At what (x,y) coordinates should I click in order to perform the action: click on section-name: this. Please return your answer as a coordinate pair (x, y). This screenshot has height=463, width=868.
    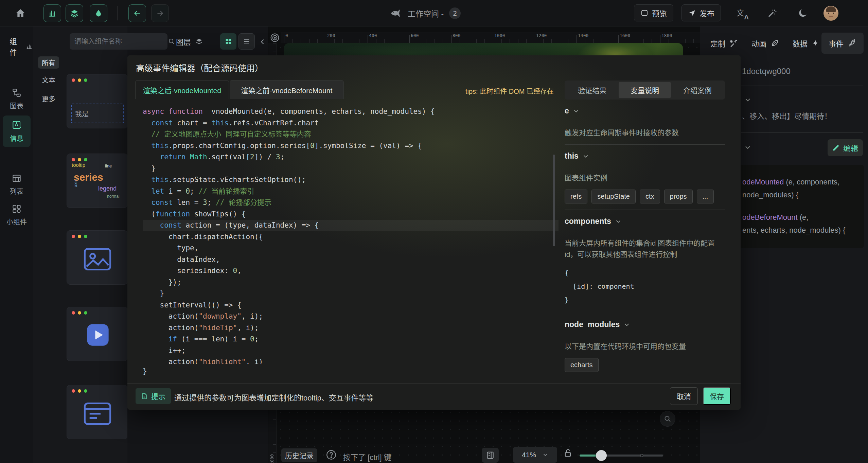
    Looking at the image, I should click on (571, 156).